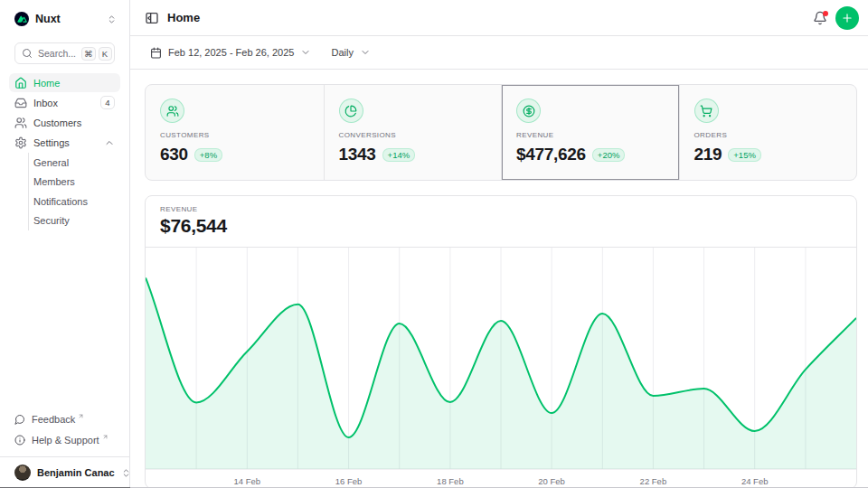 The image size is (868, 488). Describe the element at coordinates (52, 221) in the screenshot. I see `sidebar-subitem-label: Security` at that location.